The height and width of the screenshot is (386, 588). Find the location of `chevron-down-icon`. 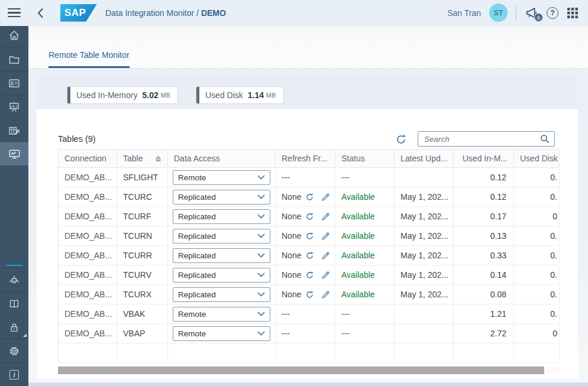

chevron-down-icon is located at coordinates (261, 236).